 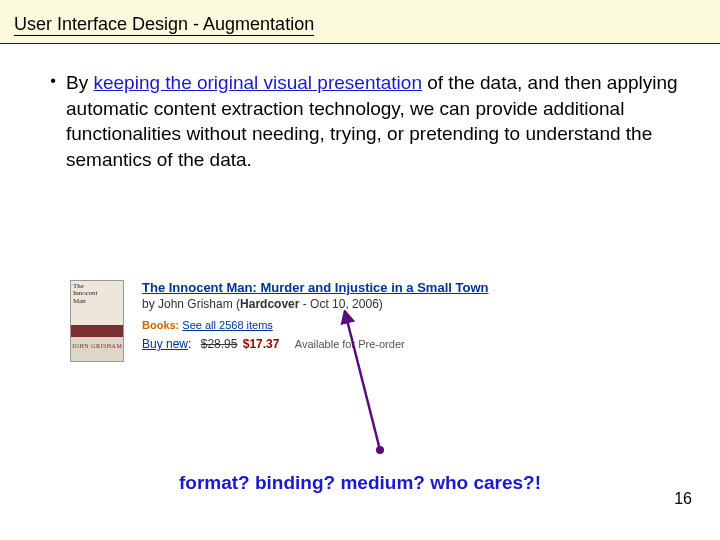 What do you see at coordinates (191, 304) in the screenshot?
I see `byline-prefix: by John Grisham (` at bounding box center [191, 304].